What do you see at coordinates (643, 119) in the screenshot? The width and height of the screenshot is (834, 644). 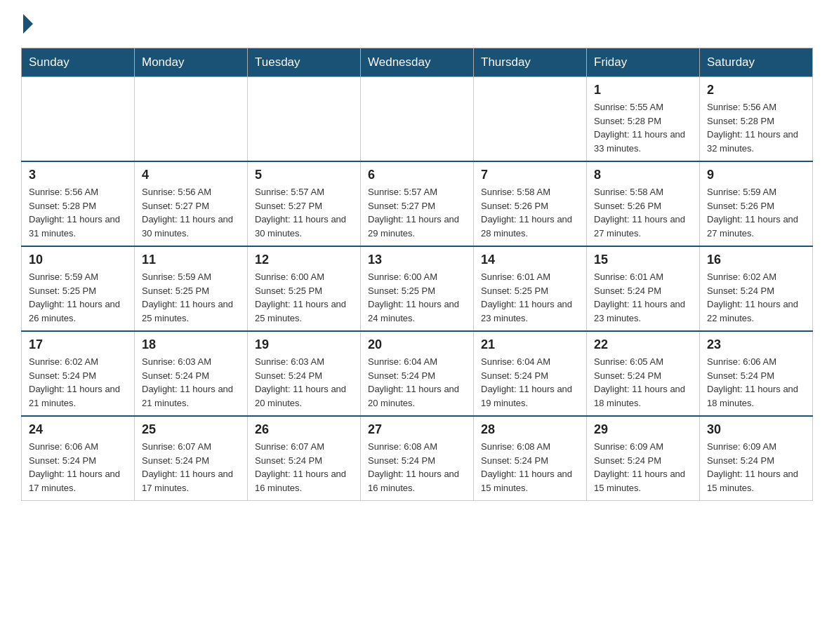 I see `table-row: 1Sunrise: 5:55 AM Sunset: 5:28 PM Daylig…` at bounding box center [643, 119].